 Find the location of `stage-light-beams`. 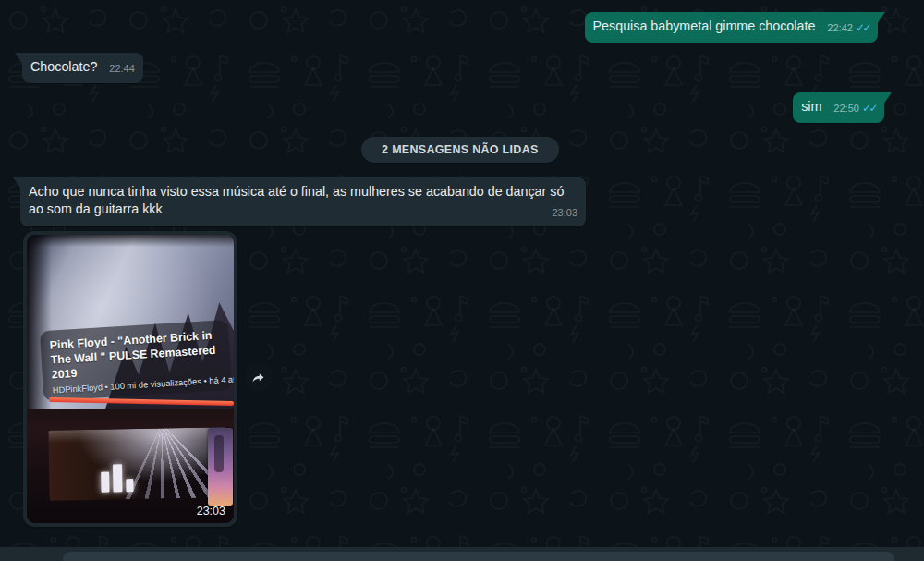

stage-light-beams is located at coordinates (137, 464).